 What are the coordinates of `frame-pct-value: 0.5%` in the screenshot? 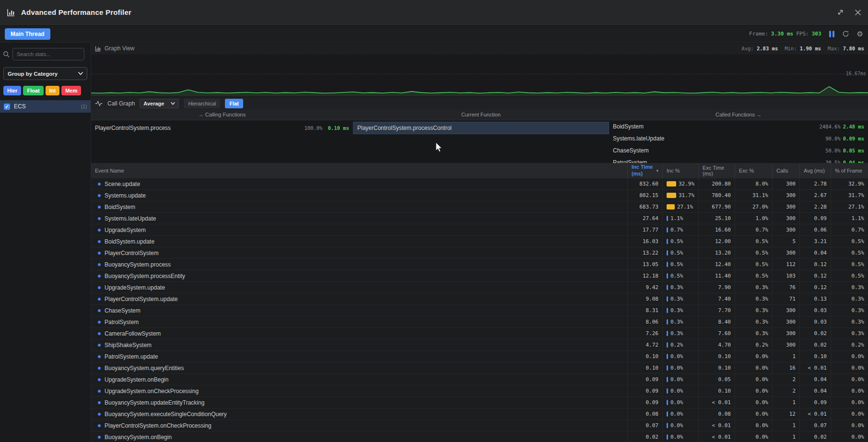 It's located at (858, 276).